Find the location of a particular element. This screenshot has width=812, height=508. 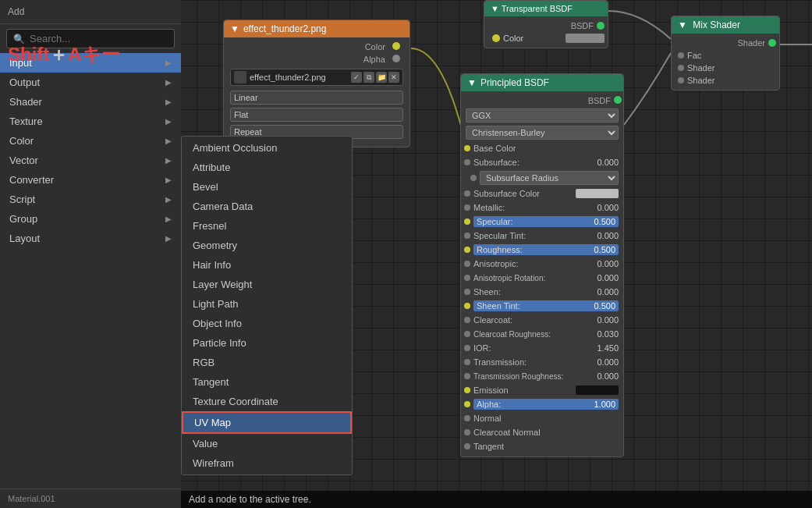

dropdown-item-ambient-occlusion: Ambient Occlusion is located at coordinates (267, 148).